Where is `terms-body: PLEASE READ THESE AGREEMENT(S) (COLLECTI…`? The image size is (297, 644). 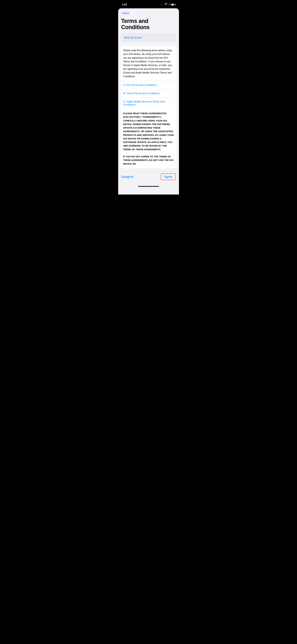
terms-body: PLEASE READ THESE AGREEMENT(S) (COLLECTI… is located at coordinates (148, 138).